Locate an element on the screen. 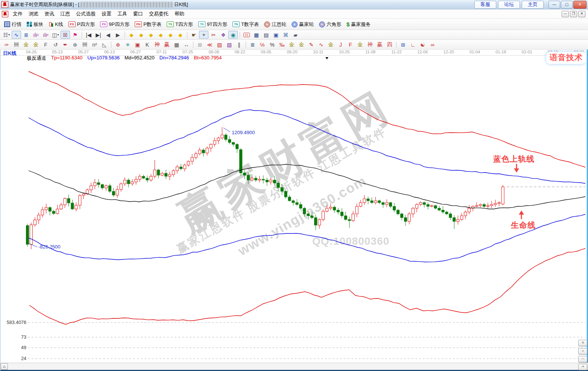 The image size is (588, 371). titlebar-link-home: 主页 is located at coordinates (533, 5).